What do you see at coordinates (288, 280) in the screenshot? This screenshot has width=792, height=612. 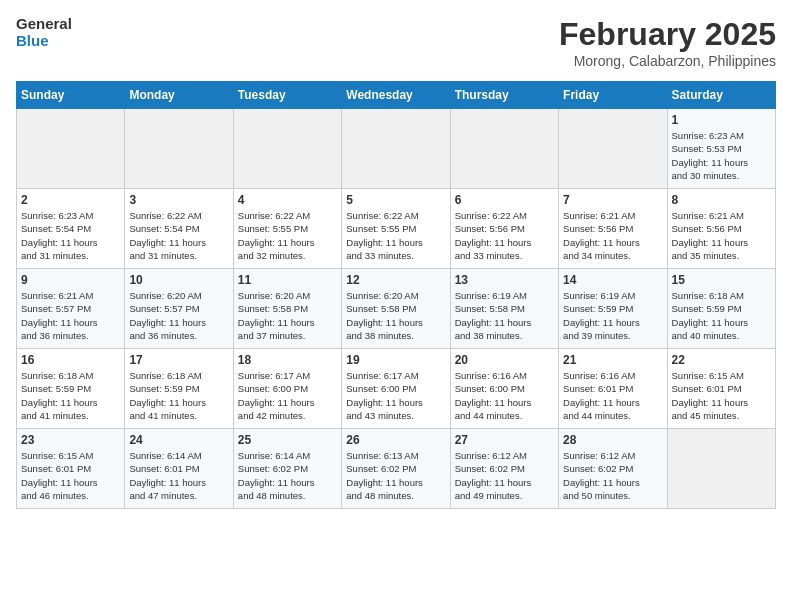 I see `day-number: 11` at bounding box center [288, 280].